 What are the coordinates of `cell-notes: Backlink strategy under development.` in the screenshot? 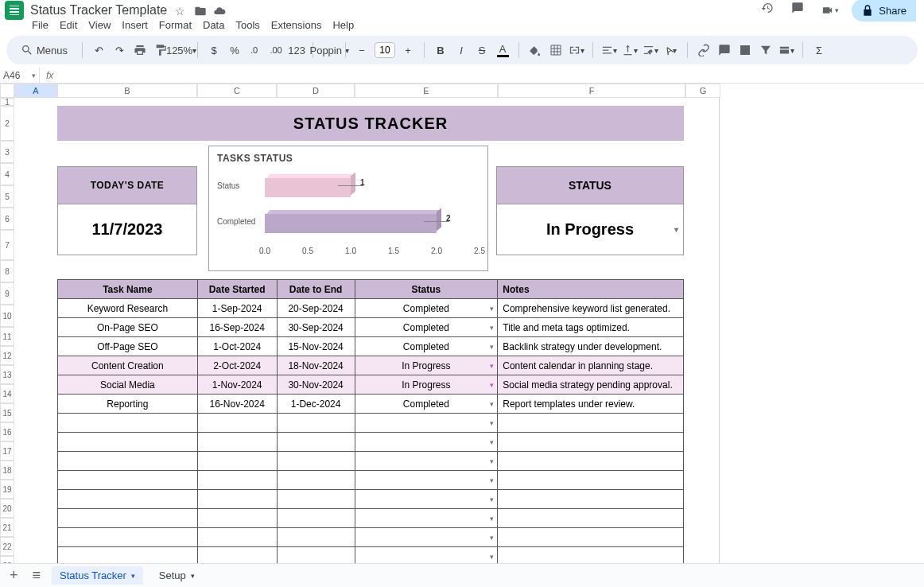 It's located at (591, 347).